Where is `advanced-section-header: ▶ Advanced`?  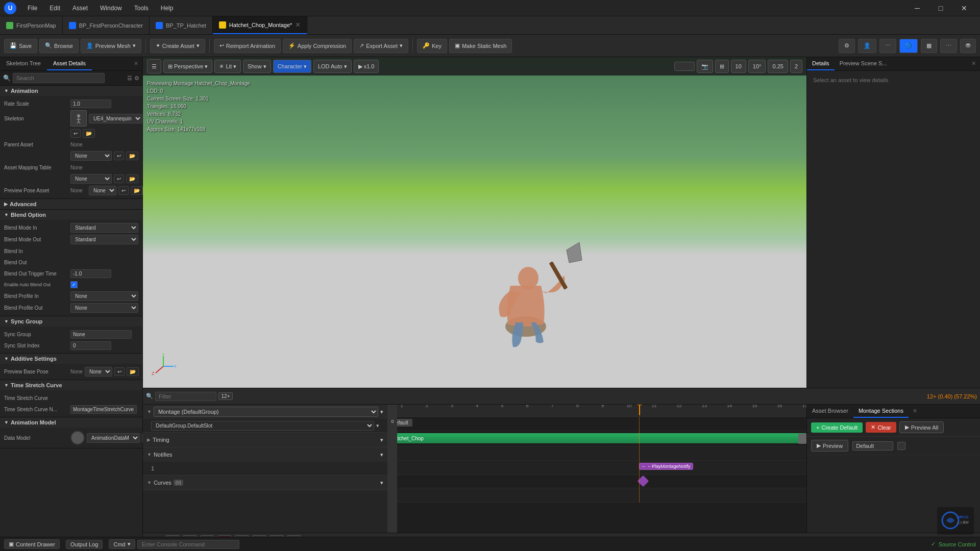
advanced-section-header: ▶ Advanced is located at coordinates (71, 204).